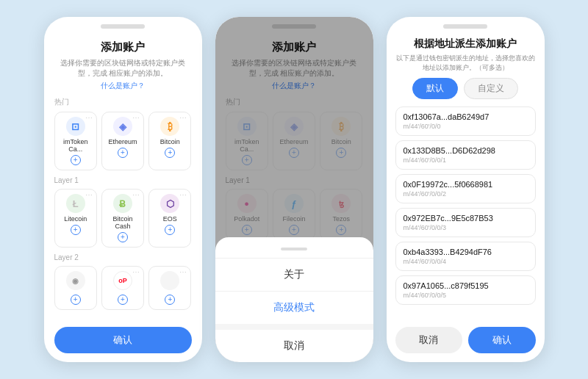 The image size is (588, 379). Describe the element at coordinates (466, 252) in the screenshot. I see `address-hash-4: 0xb4a3393...B4294dF76` at that location.